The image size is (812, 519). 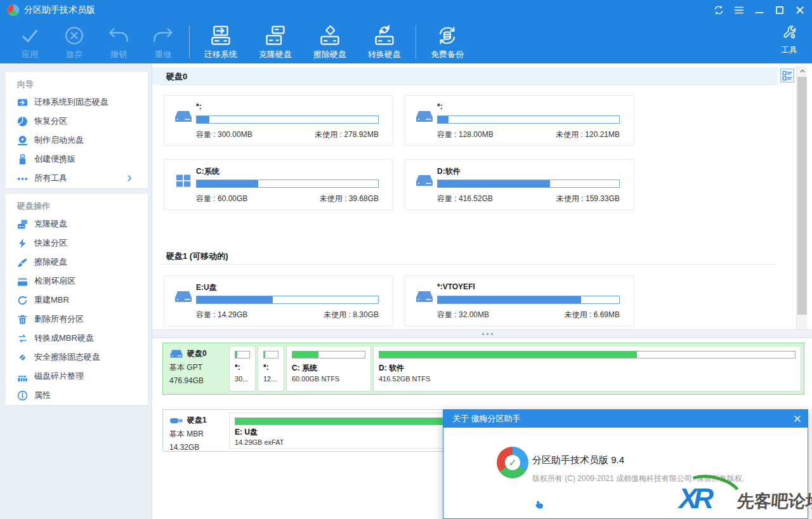 I want to click on sidebar-item-clone-disk: 克隆硬盘, so click(x=77, y=224).